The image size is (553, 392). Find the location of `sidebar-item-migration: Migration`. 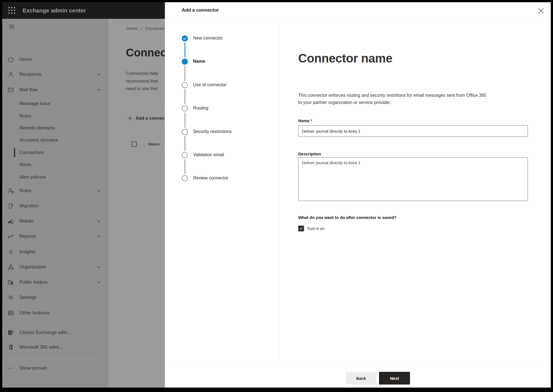

sidebar-item-migration: Migration is located at coordinates (55, 206).